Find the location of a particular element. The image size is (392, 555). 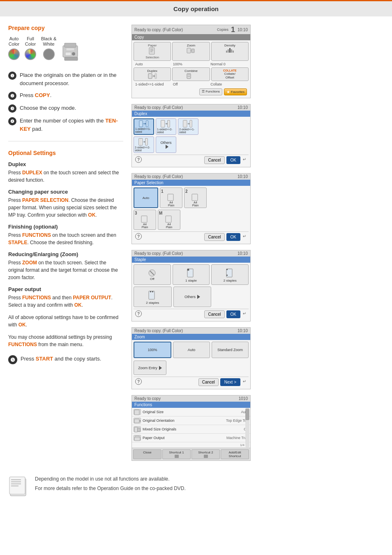

paper-selection-btn: Paper Selection is located at coordinates (152, 51).